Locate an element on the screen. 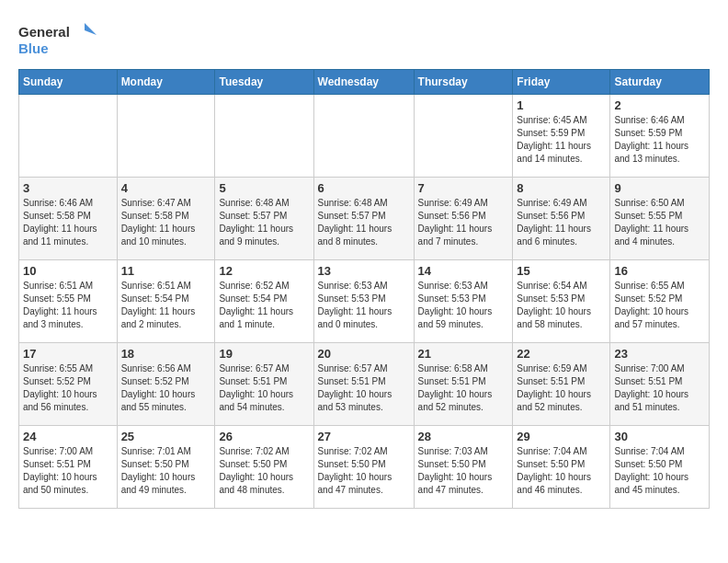 Image resolution: width=728 pixels, height=563 pixels. week-row-1: 1Sunrise: 6:45 AMSunset: 5:59 PMDaylight… is located at coordinates (364, 136).